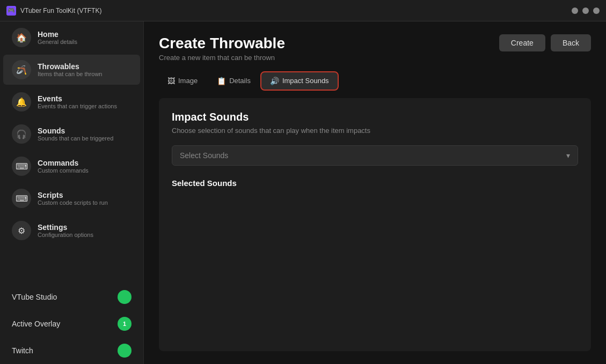  I want to click on sidebar-label-scripts: Scripts, so click(73, 195).